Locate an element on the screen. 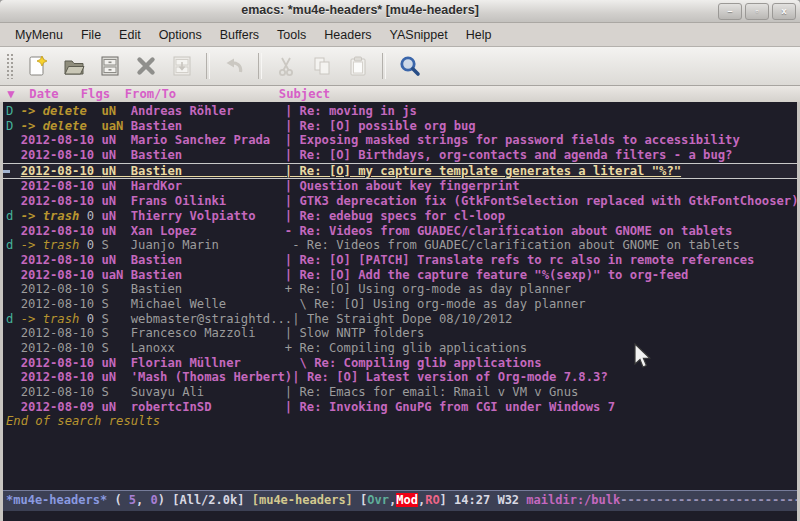 Image resolution: width=800 pixels, height=521 pixels. modeline-seg-number: 5 is located at coordinates (132, 500).